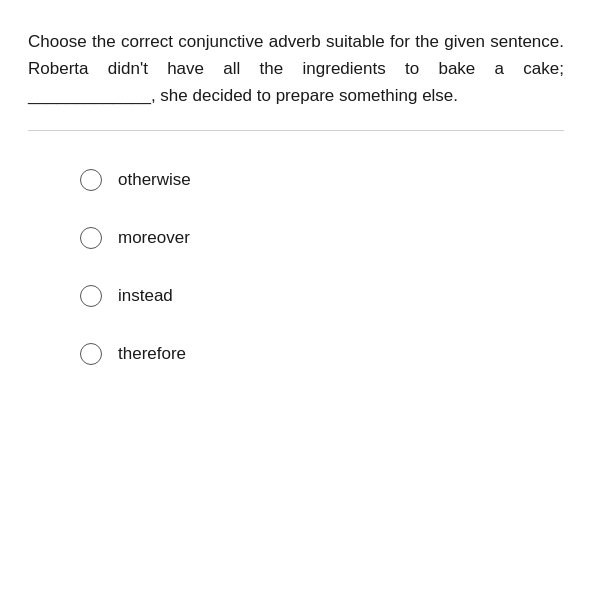 This screenshot has width=592, height=593. What do you see at coordinates (152, 354) in the screenshot?
I see `option-label-opt-therefore: therefore` at bounding box center [152, 354].